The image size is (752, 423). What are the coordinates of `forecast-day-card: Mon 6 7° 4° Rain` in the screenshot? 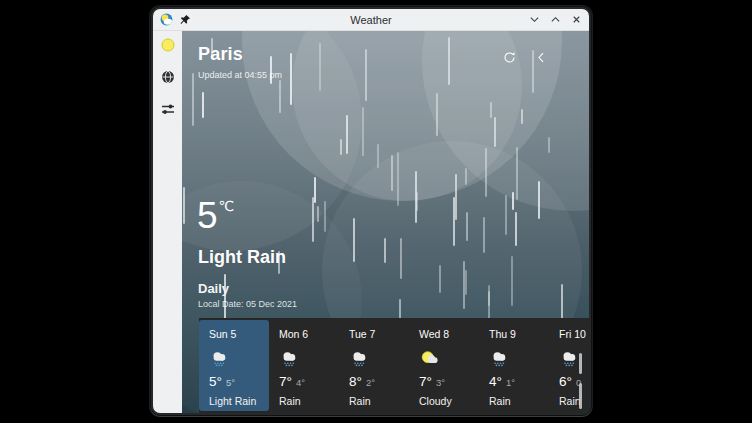 It's located at (304, 366).